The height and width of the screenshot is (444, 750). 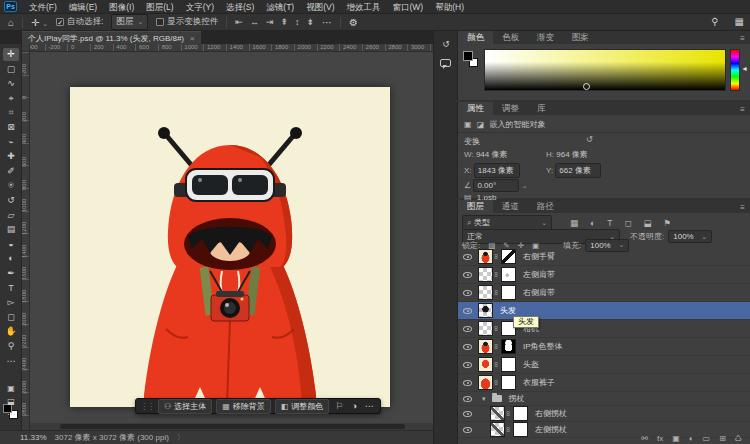 I want to click on pen-tool-icon: ✒, so click(x=11, y=274).